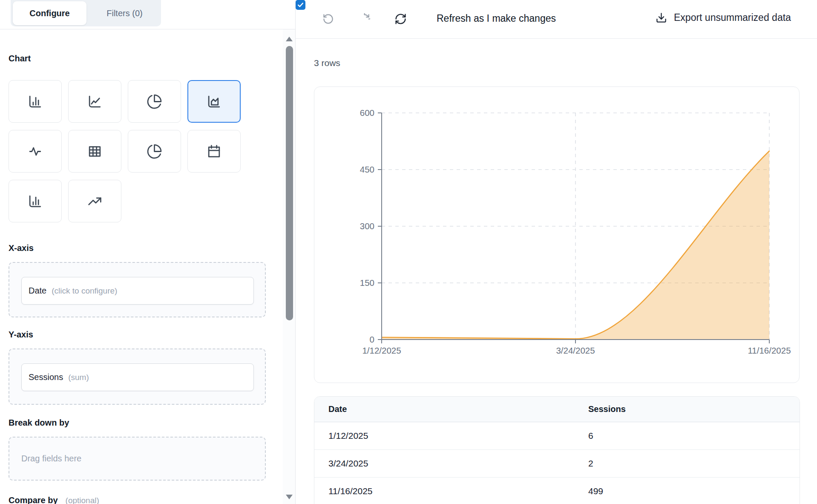 This screenshot has width=817, height=504. I want to click on cell-date: 1/12/2025, so click(452, 436).